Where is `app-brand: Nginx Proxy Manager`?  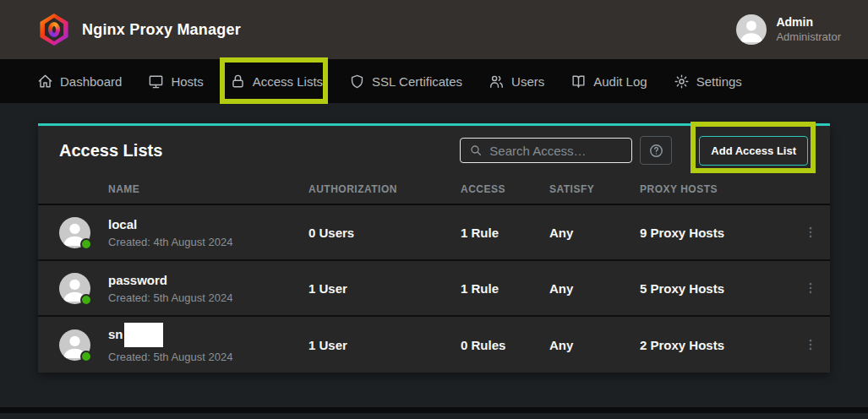 app-brand: Nginx Proxy Manager is located at coordinates (140, 30).